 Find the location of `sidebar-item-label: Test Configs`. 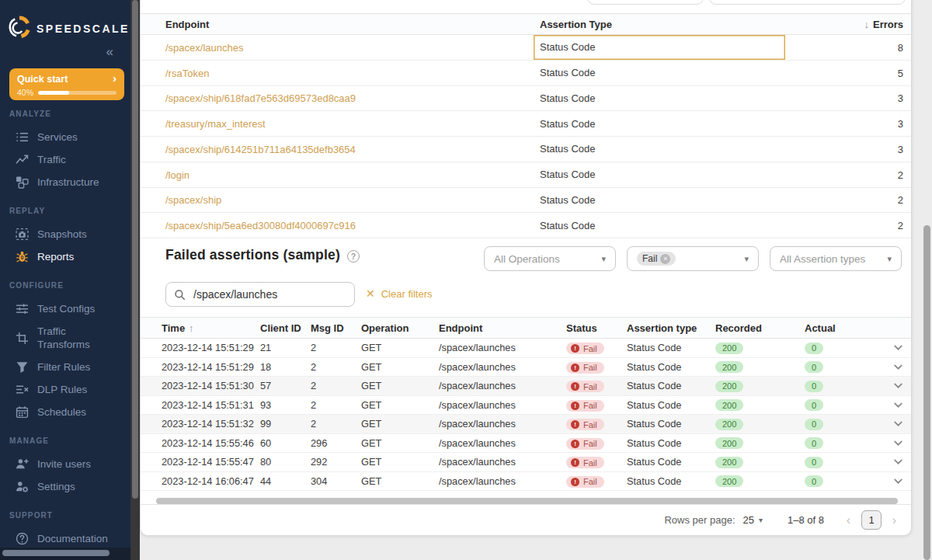

sidebar-item-label: Test Configs is located at coordinates (66, 309).